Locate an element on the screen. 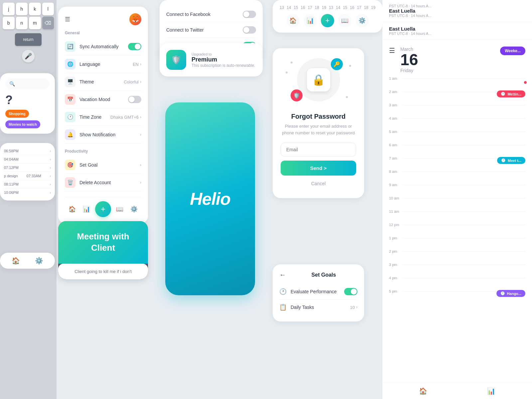 The width and height of the screenshot is (532, 399). event-badge: 🕐 Mettin... is located at coordinates (511, 94).